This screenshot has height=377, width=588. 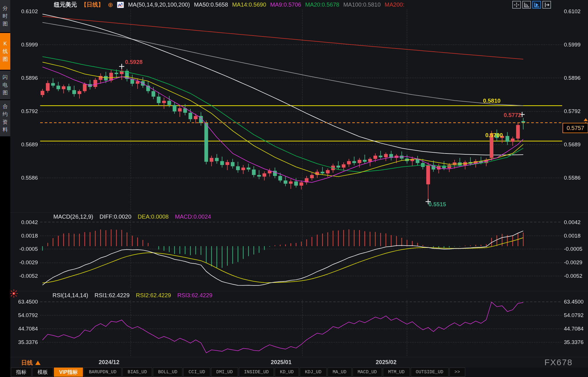 What do you see at coordinates (26, 145) in the screenshot?
I see `price-axis-left-tick: 0.5689` at bounding box center [26, 145].